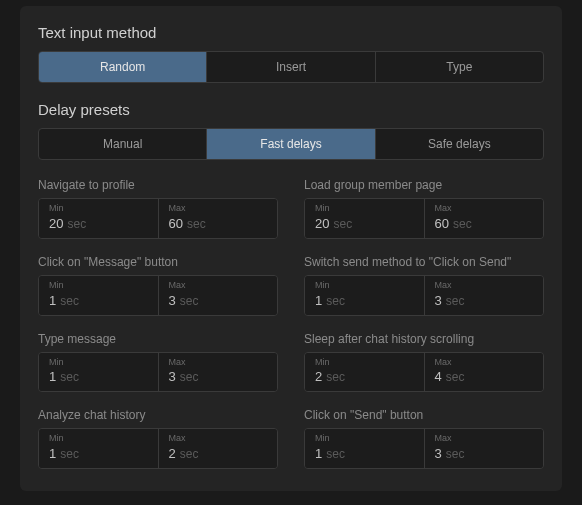 Image resolution: width=582 pixels, height=505 pixels. What do you see at coordinates (424, 438) in the screenshot?
I see `delay-item: Click on "Send" buttonMin1secMax3sec` at bounding box center [424, 438].